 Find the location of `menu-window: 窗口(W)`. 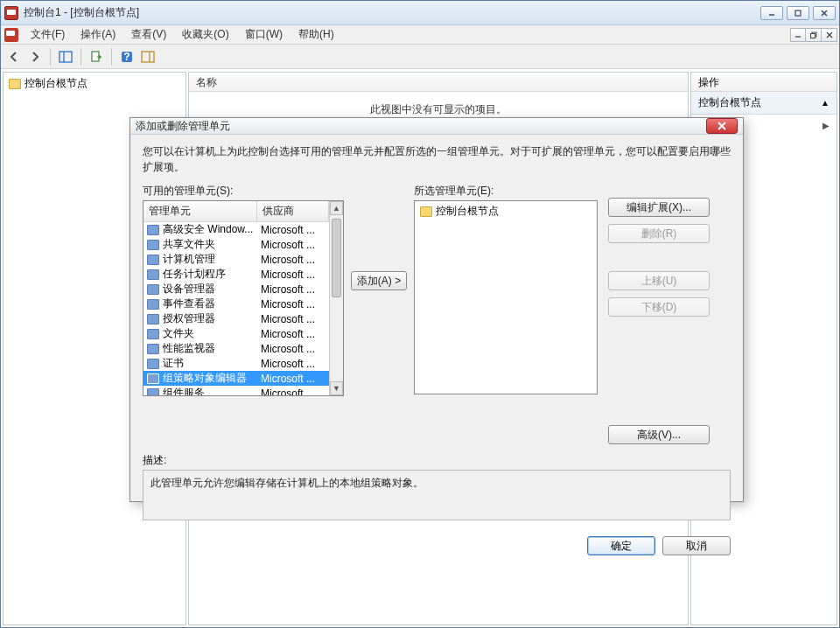

menu-window: 窗口(W) is located at coordinates (264, 35).